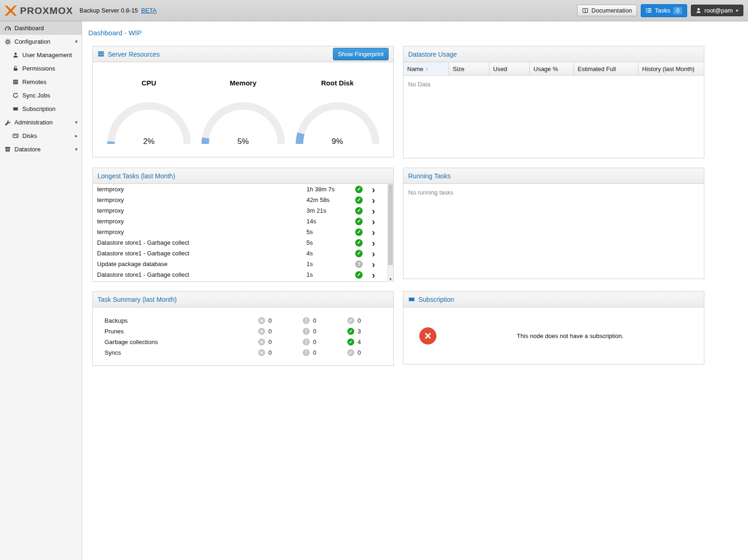 The height and width of the screenshot is (560, 748). Describe the element at coordinates (243, 232) in the screenshot. I see `task-row: termproxy 5s ›` at that location.